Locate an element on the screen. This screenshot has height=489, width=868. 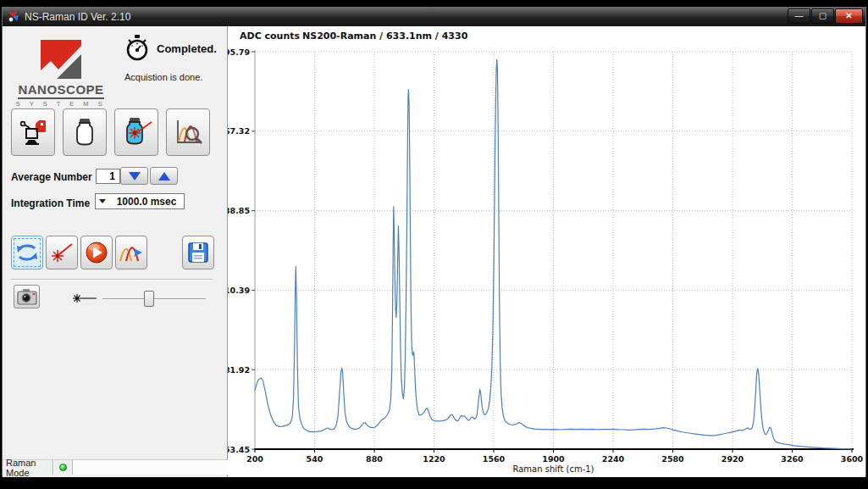
svg-text: Raman shift (cm-1) is located at coordinates (553, 470).